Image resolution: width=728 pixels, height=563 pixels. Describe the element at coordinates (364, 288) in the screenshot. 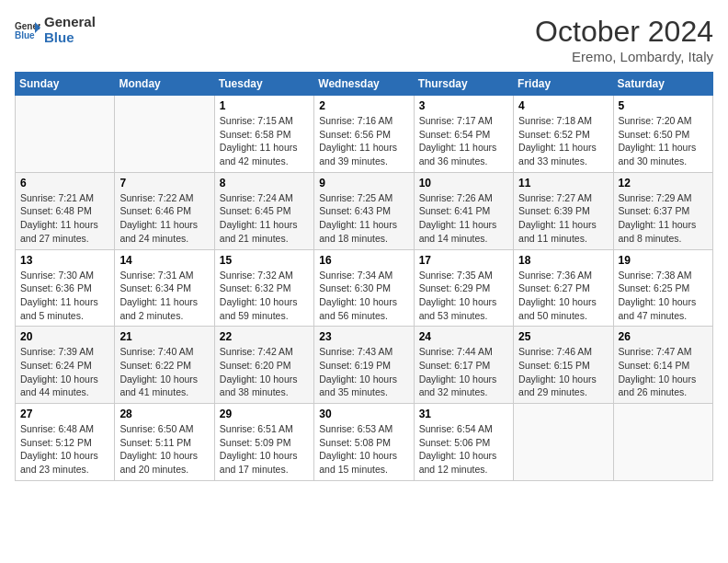

I see `calendar-week-3: 13Sunrise: 7:30 AM Sunset: 6:36 PM Dayli…` at that location.